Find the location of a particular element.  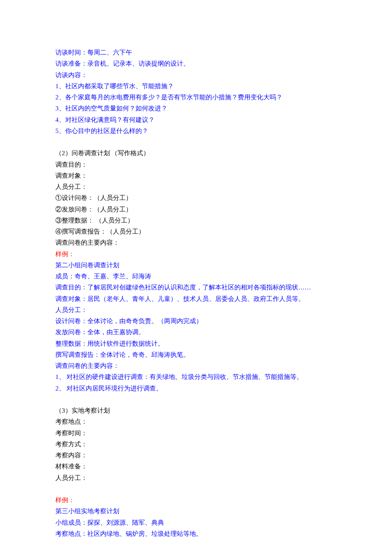

text-line: 调查目的：了解居民对创建绿色社区的认识和态度，了解本社区的相对各项指标的现状…… is located at coordinates (196, 287).